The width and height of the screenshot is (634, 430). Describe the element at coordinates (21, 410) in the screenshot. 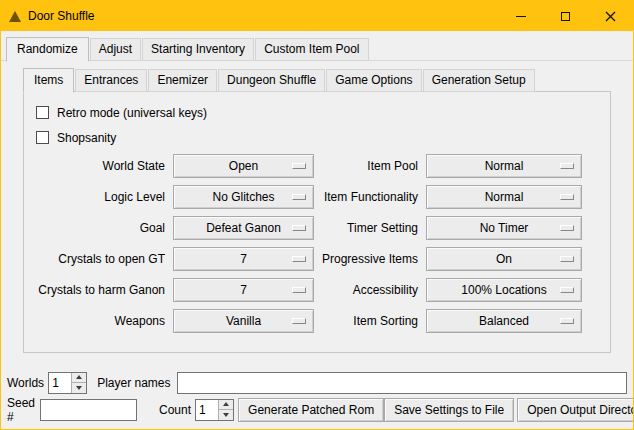

I see `seed-label: Seed #` at that location.